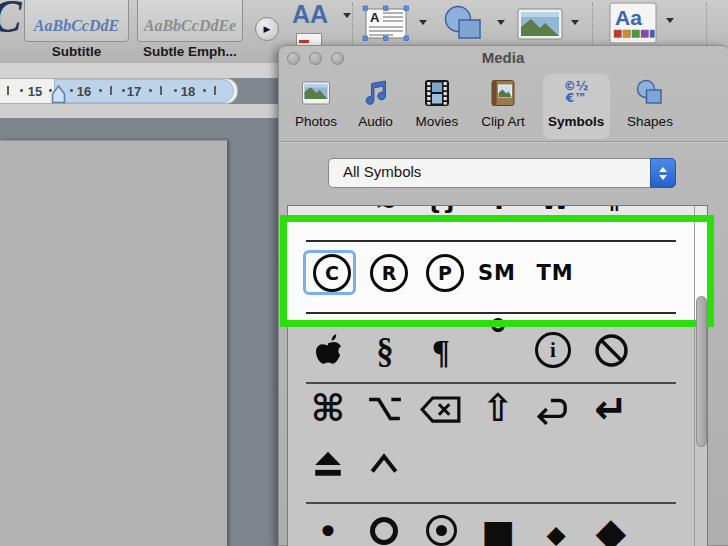 The height and width of the screenshot is (546, 728). I want to click on symbol-partial: ₩, so click(555, 210).